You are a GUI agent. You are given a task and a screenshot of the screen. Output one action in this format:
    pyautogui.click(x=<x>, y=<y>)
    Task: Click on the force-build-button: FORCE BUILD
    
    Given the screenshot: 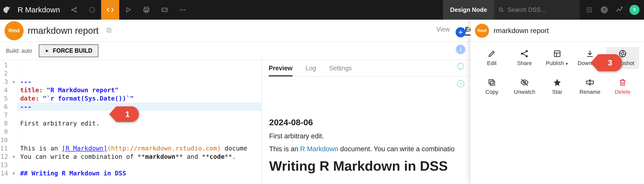 What is the action you would take?
    pyautogui.click(x=68, y=51)
    